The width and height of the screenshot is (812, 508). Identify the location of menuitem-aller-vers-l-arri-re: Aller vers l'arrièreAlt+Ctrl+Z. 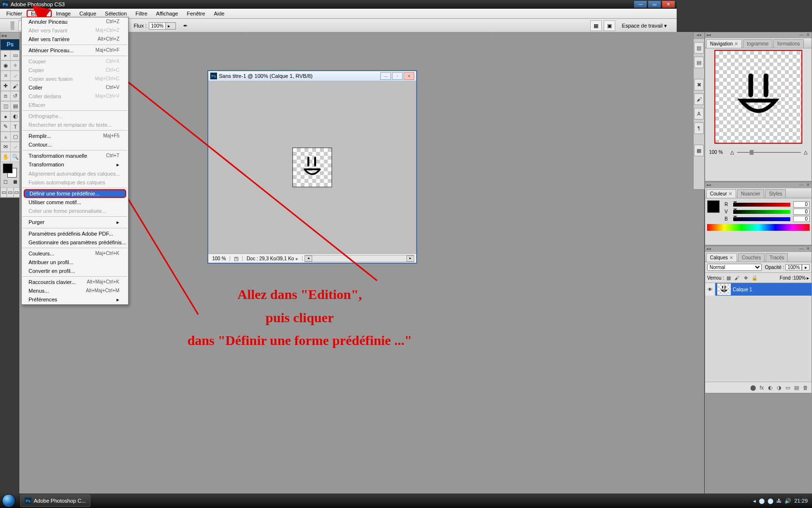
(75, 39).